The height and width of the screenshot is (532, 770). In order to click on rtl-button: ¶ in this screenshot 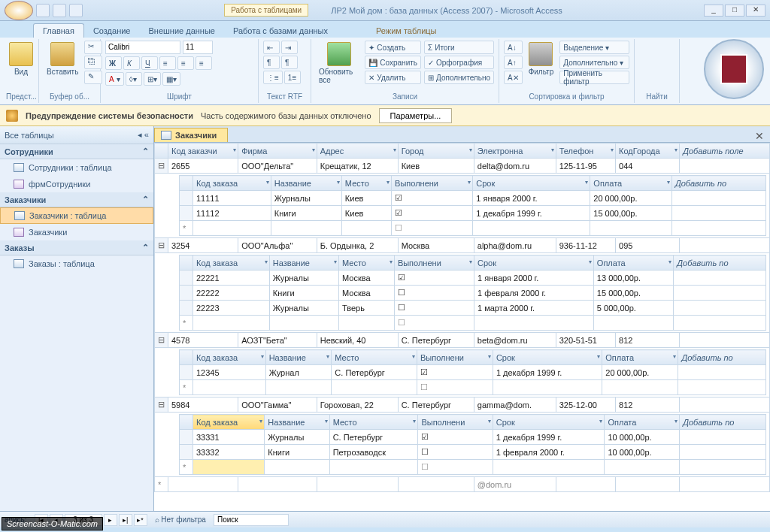, I will do `click(290, 62)`.